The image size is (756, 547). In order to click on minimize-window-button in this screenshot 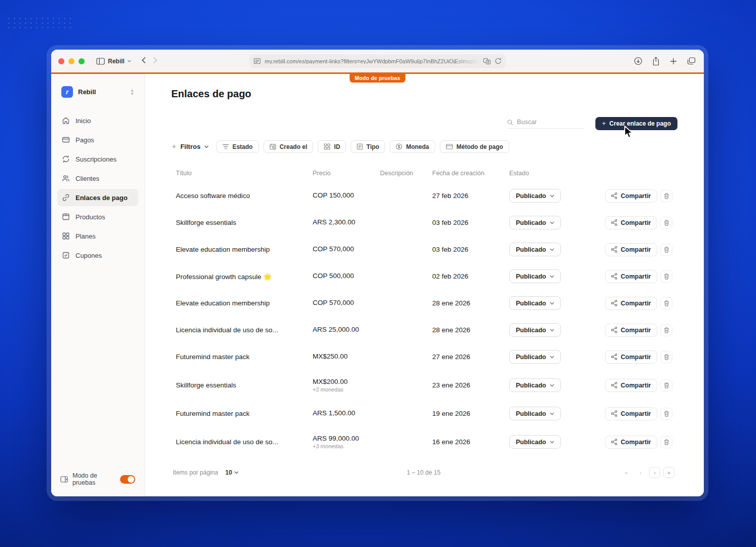, I will do `click(71, 61)`.